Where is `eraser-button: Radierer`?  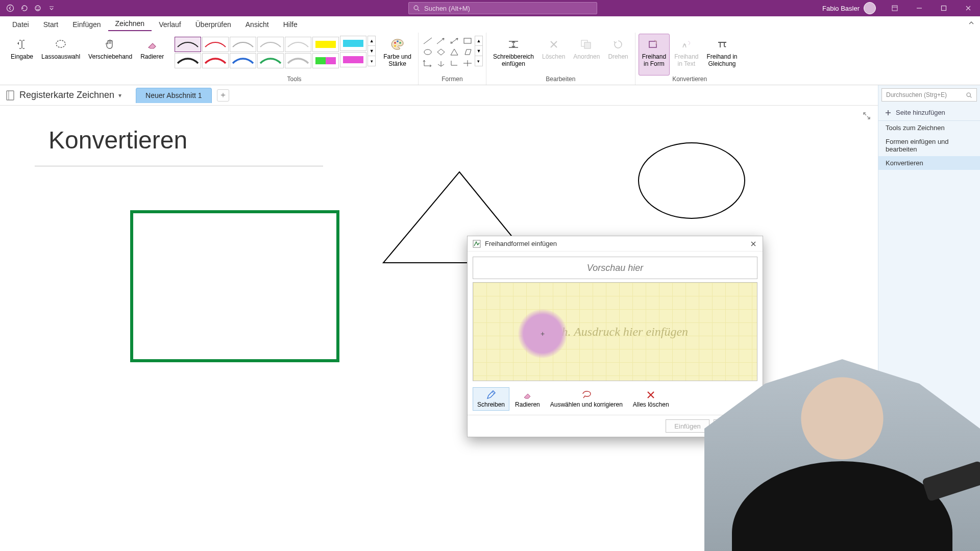 eraser-button: Radierer is located at coordinates (152, 55).